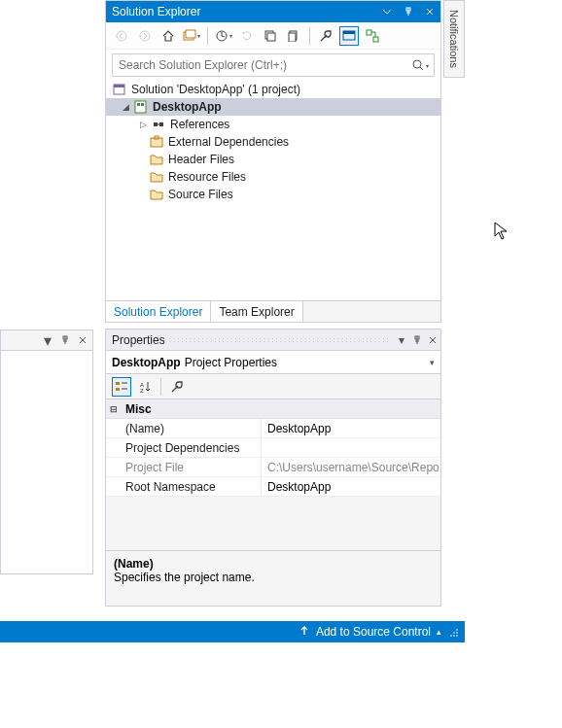 Image resolution: width=562 pixels, height=728 pixels. I want to click on external-deps-label: External Dependencies, so click(228, 142).